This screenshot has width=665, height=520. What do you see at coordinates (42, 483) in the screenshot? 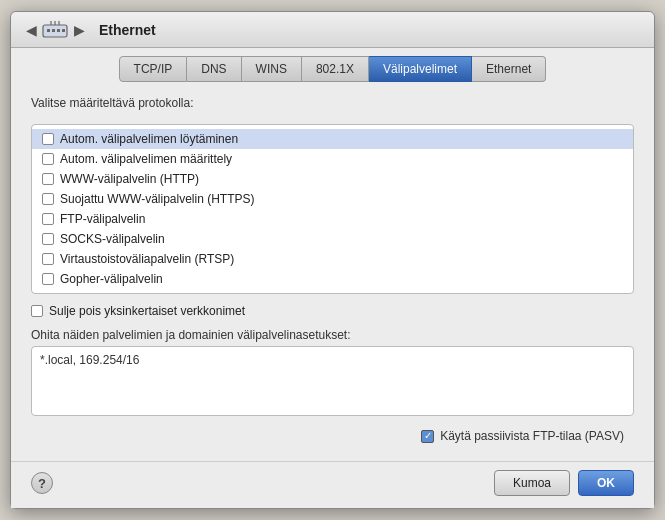
I see `help-button: ?` at bounding box center [42, 483].